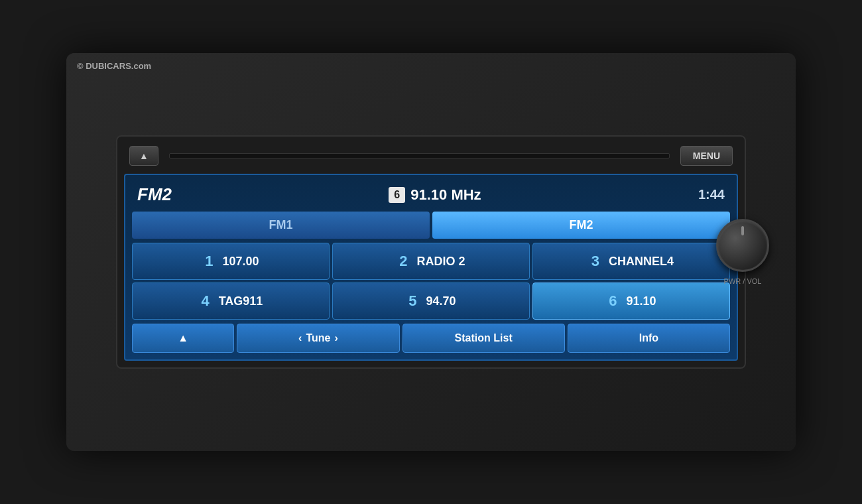 This screenshot has width=862, height=504. I want to click on band-tabs: FM1 FM2, so click(431, 225).